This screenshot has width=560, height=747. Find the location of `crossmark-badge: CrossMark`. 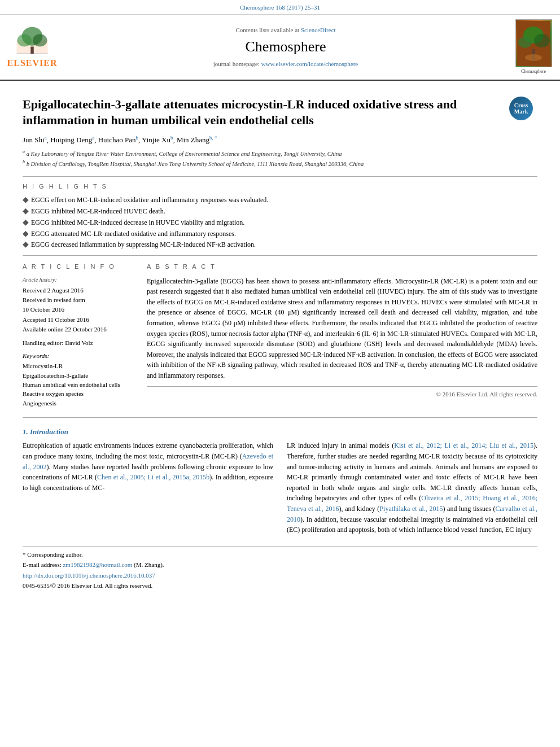

crossmark-badge: CrossMark is located at coordinates (523, 111).